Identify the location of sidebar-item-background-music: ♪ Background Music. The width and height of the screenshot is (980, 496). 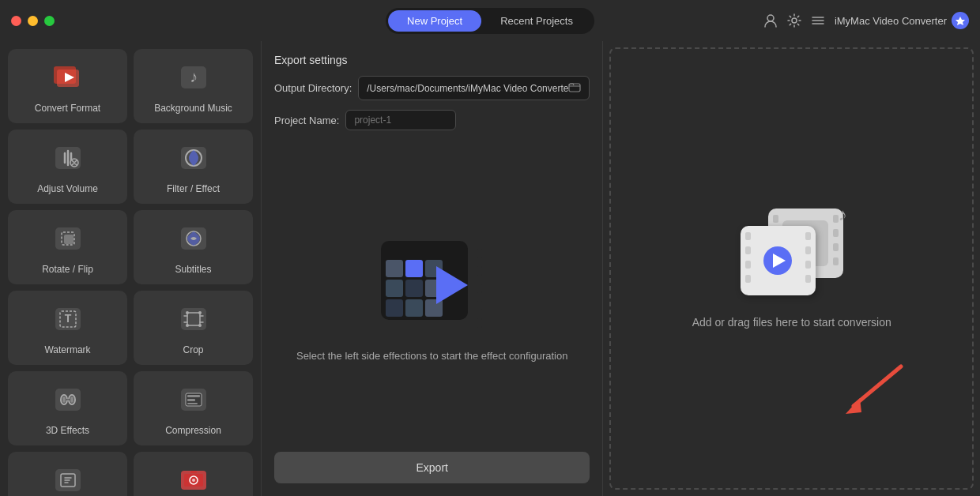
(193, 86).